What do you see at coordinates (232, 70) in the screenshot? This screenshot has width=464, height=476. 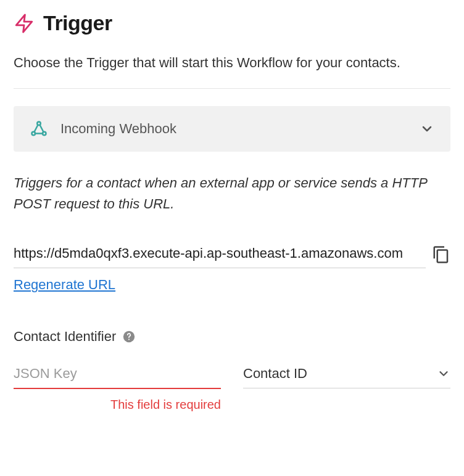 I see `intro-text: Choose the Trigger that will start this …` at bounding box center [232, 70].